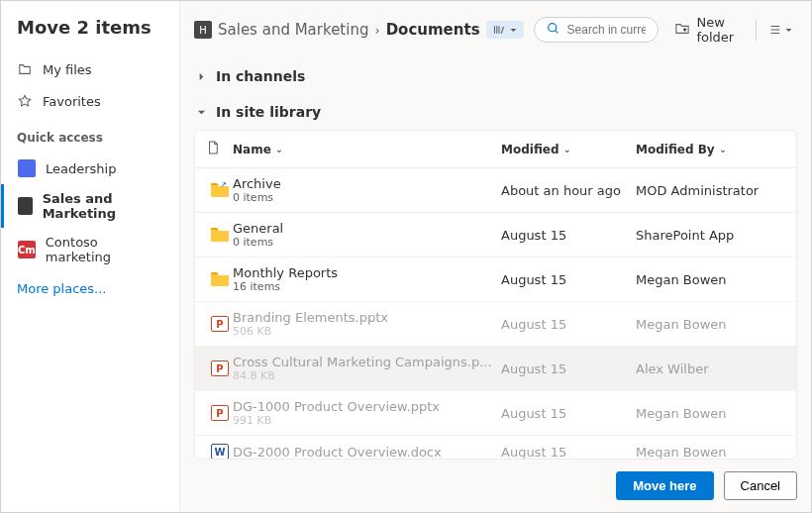  I want to click on site-icon: Cm, so click(27, 250).